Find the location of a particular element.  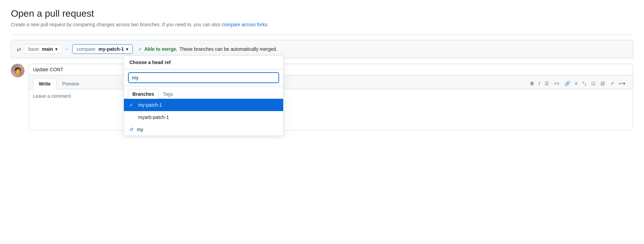

dropdown-search-container: my is located at coordinates (204, 78).